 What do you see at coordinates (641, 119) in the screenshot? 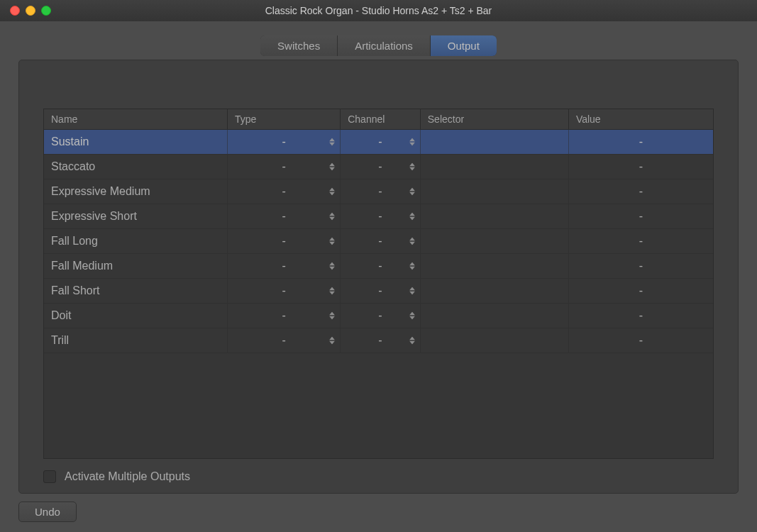
I see `column-value: Value` at bounding box center [641, 119].